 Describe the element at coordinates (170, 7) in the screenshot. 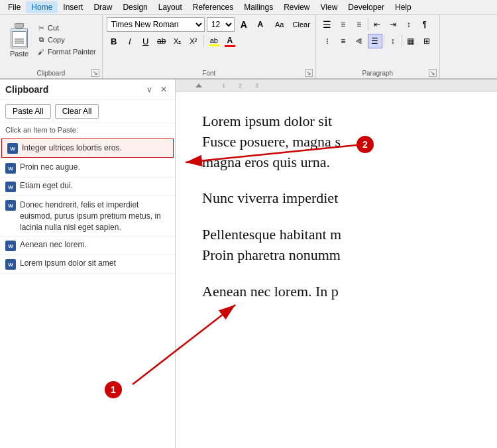

I see `menu-layout: Layout` at that location.